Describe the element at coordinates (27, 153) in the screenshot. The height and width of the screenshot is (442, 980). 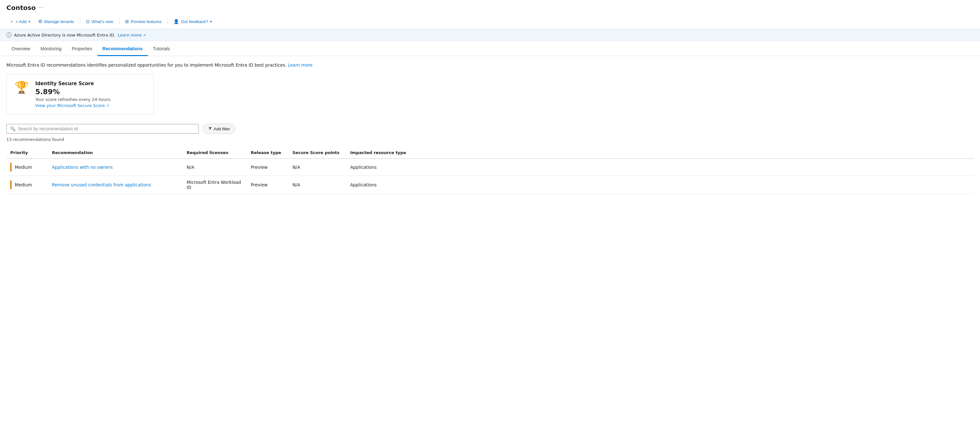
I see `col-header-priority: Priority` at that location.